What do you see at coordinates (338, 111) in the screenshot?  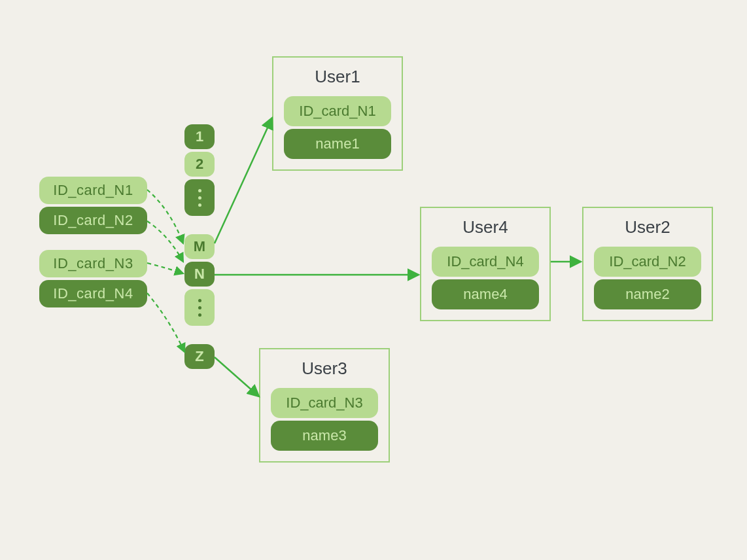 I see `user1-id: ID_card_N1` at bounding box center [338, 111].